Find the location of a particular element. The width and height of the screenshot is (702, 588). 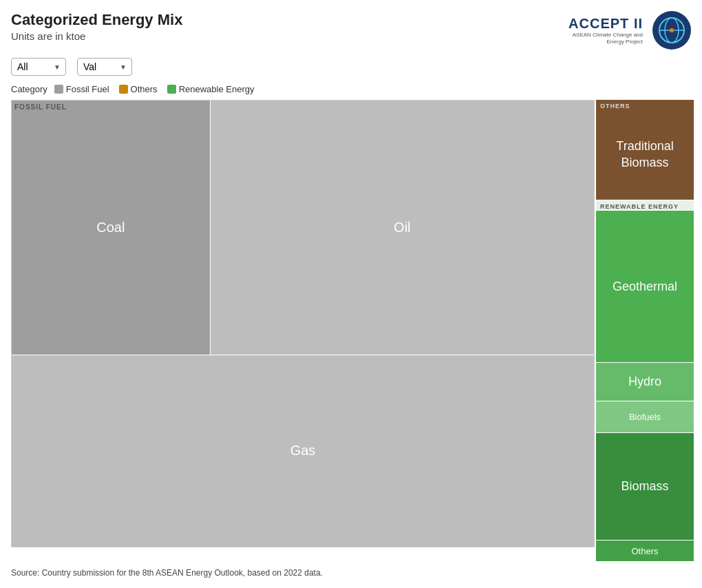

main-title: Categorized Energy Mix is located at coordinates (96, 20).